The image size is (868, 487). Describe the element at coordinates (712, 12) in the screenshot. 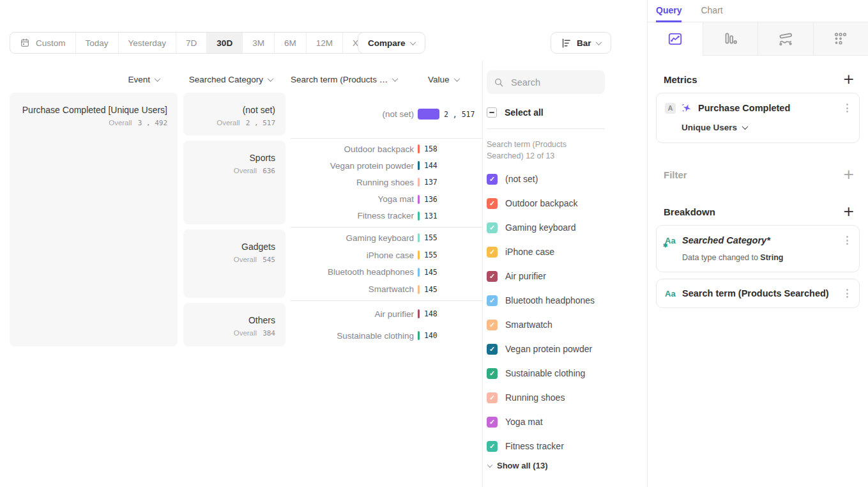

I see `tab-chart: Chart` at that location.